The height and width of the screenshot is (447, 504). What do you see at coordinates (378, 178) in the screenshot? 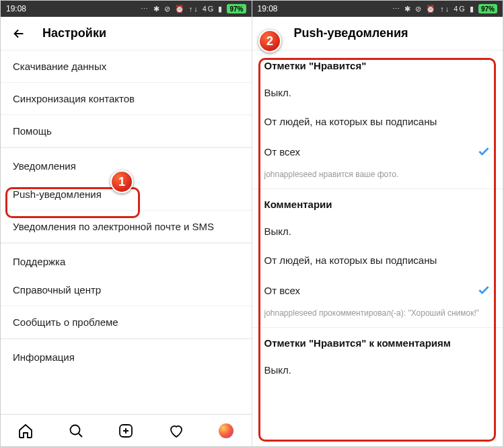
I see `helper-likes: johnappleseed нравится ваше фото.` at bounding box center [378, 178].